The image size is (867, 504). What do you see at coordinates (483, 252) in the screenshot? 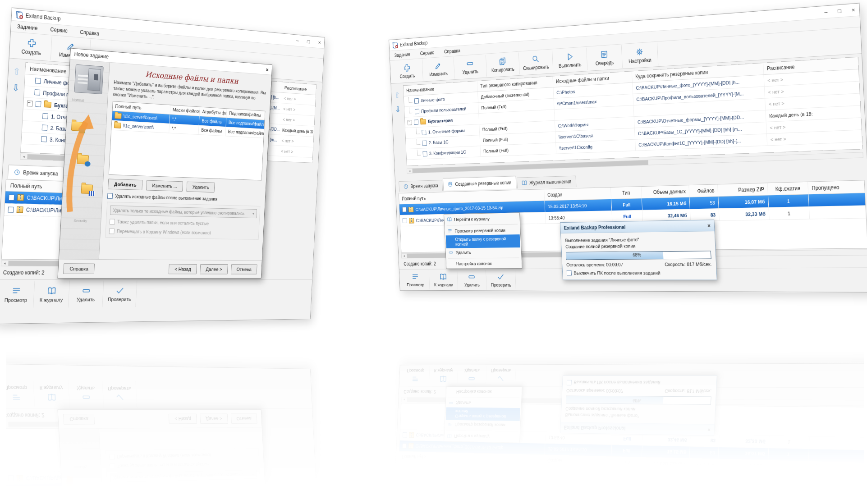
I see `menu-delete: Удалить` at bounding box center [483, 252].